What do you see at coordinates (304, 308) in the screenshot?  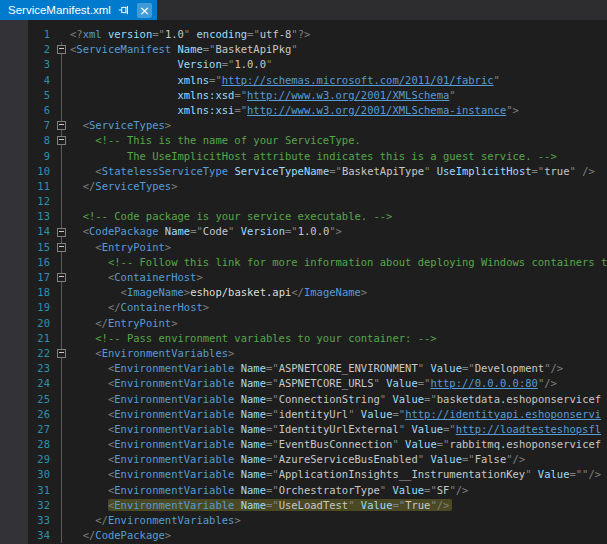 I see `code-line: 19 </ContainerHost>` at bounding box center [304, 308].